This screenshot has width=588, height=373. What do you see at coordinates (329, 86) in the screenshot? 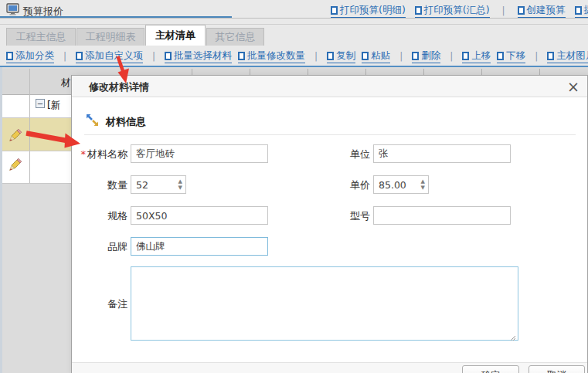
I see `dialog-titlebar` at bounding box center [329, 86].